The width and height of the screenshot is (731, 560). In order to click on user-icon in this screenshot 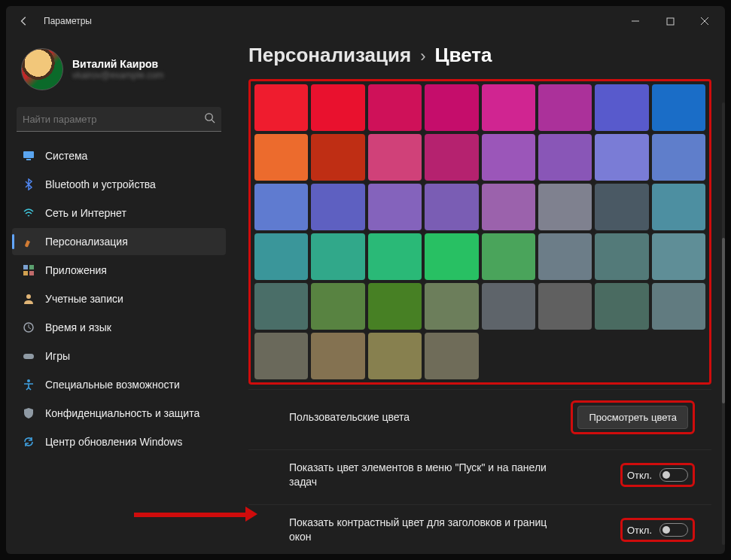, I will do `click(29, 299)`.